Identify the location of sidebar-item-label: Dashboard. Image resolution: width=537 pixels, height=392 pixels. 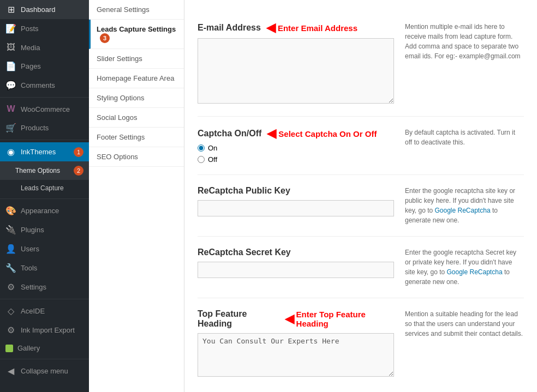
(38, 10).